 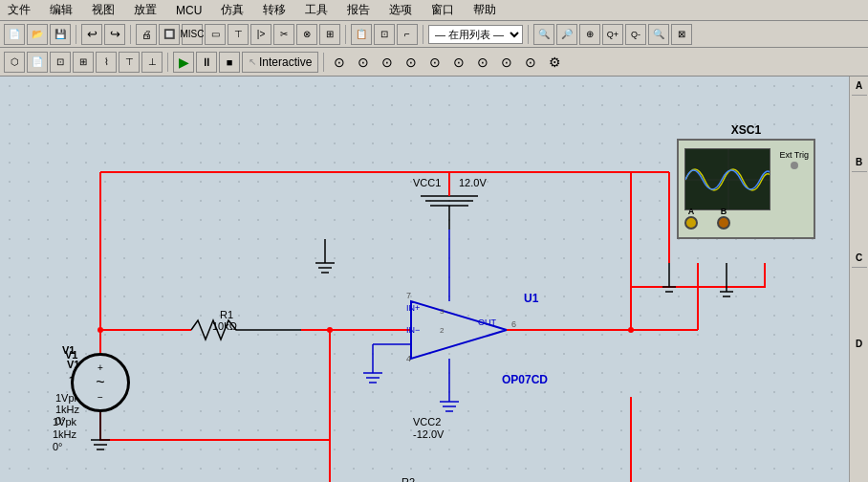 I want to click on right-panel: A B C D, so click(x=858, y=279).